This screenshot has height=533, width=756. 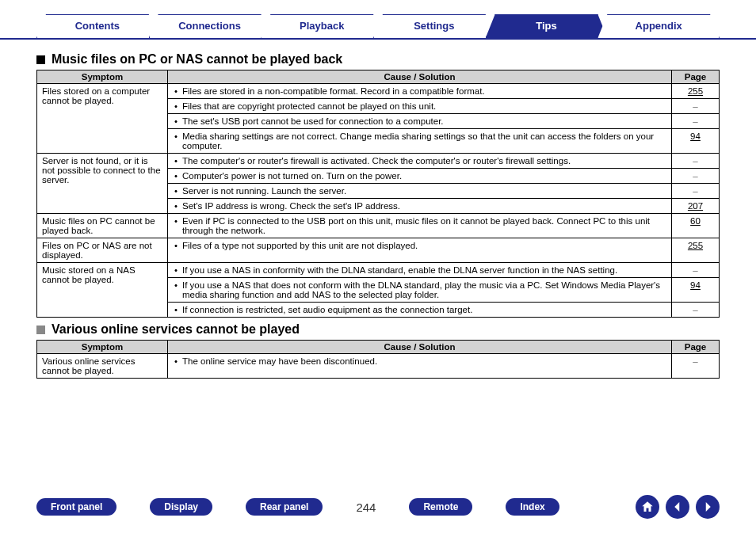 What do you see at coordinates (103, 366) in the screenshot?
I see `symptom-cell: Various online services cannot be played…` at bounding box center [103, 366].